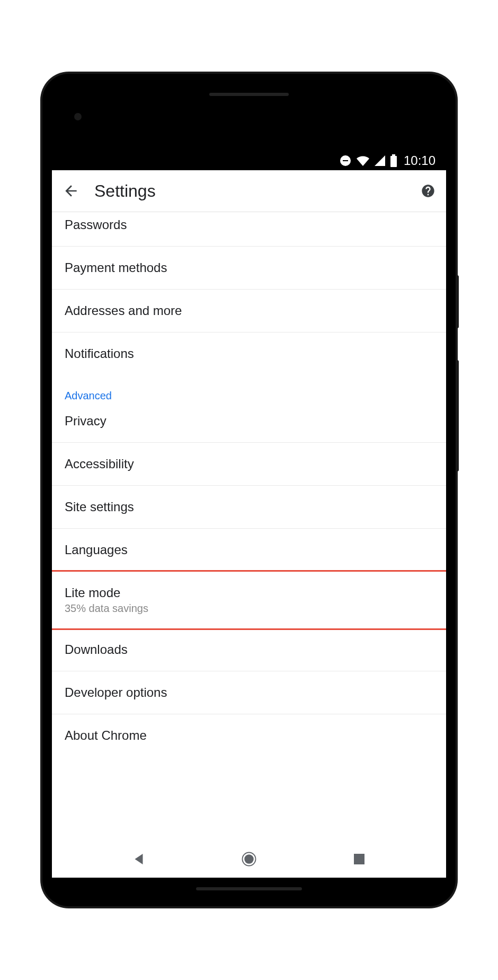 This screenshot has height=980, width=498. What do you see at coordinates (249, 311) in the screenshot?
I see `item-label: Addresses and more` at bounding box center [249, 311].